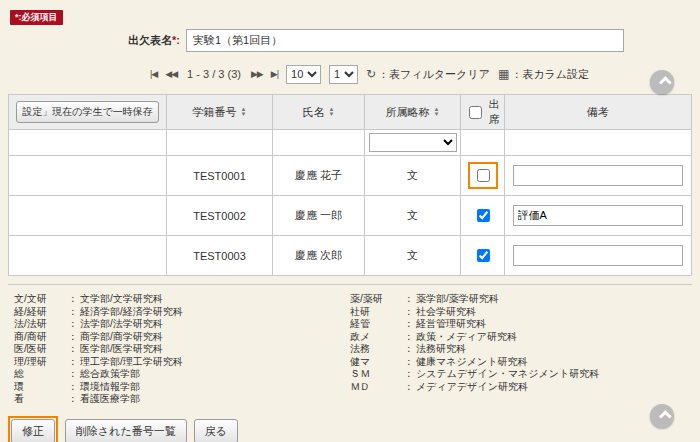 This screenshot has height=442, width=700. I want to click on legend-item: 総：総合政策学部, so click(182, 374).